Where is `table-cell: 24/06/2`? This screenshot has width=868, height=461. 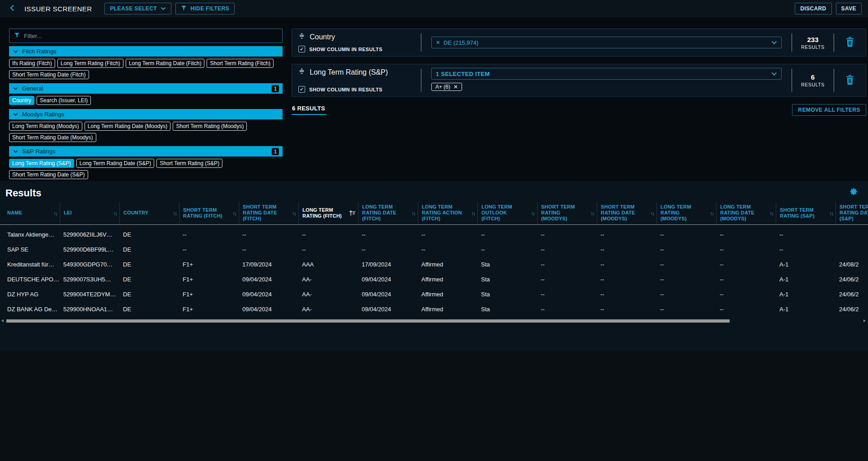
table-cell: 24/06/2 is located at coordinates (852, 280).